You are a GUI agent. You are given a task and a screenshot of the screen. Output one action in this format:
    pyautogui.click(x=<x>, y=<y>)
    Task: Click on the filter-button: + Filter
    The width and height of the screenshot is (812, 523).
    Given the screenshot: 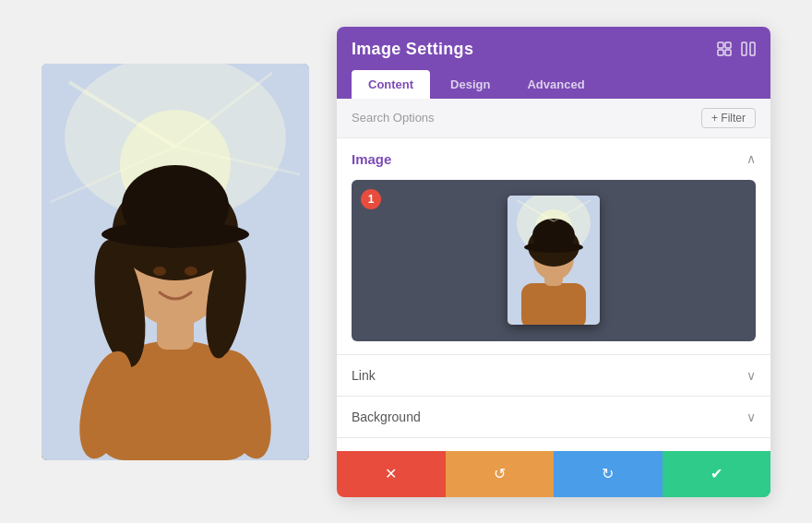 What is the action you would take?
    pyautogui.click(x=729, y=118)
    